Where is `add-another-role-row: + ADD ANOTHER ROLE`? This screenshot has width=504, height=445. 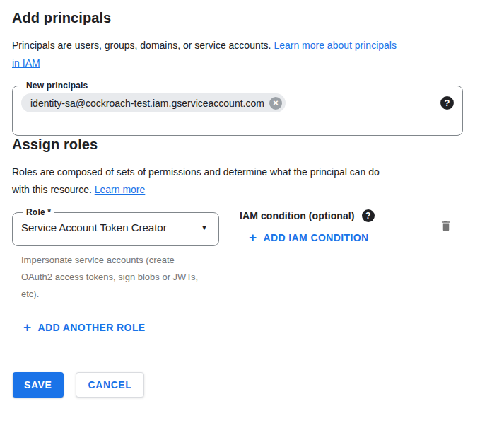 add-another-role-row: + ADD ANOTHER ROLE is located at coordinates (257, 328).